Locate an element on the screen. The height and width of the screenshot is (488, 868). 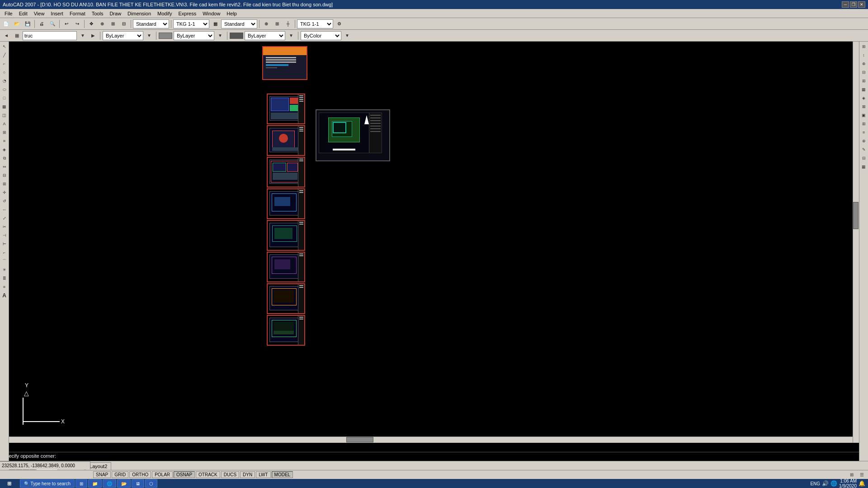
osnap-btn: OSNAP is located at coordinates (184, 474).